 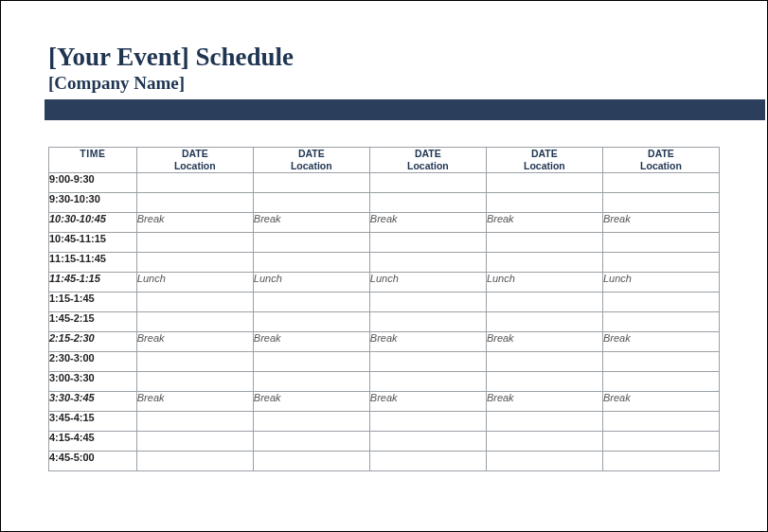 I want to click on time-cell: 4:45-5:00, so click(x=93, y=460).